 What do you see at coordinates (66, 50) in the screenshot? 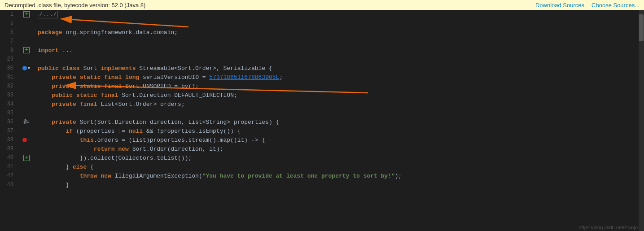
I see `token: ...` at bounding box center [66, 50].